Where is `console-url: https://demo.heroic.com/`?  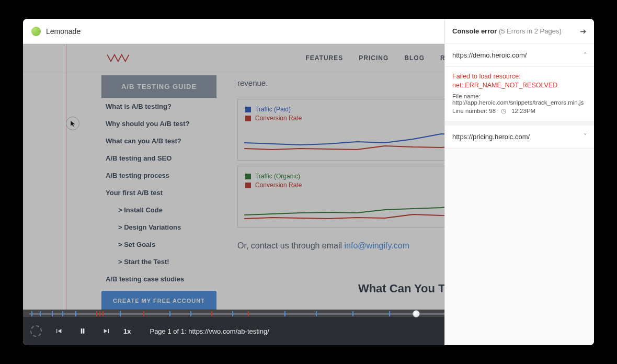
console-url: https://demo.heroic.com/ is located at coordinates (489, 55).